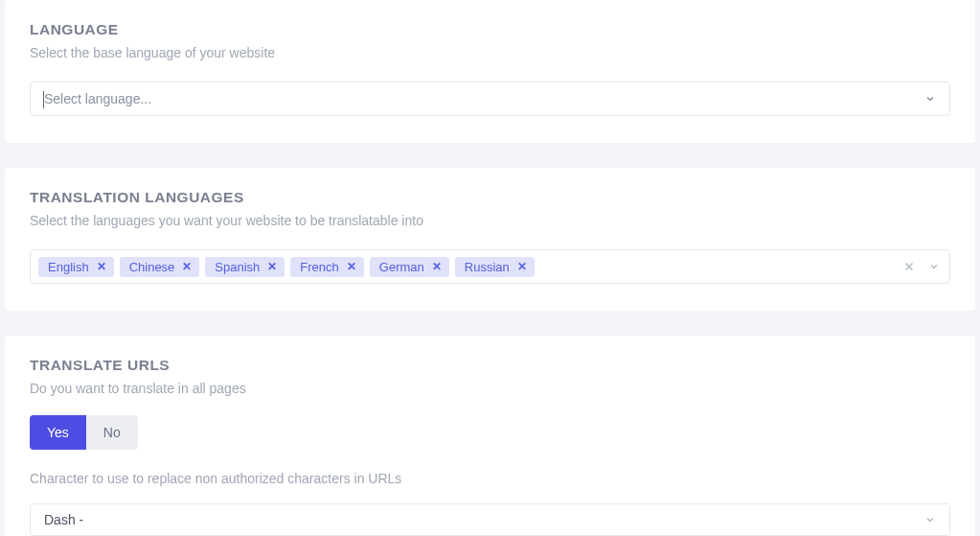 The width and height of the screenshot is (980, 536). Describe the element at coordinates (490, 520) in the screenshot. I see `url-char-select: Dash -` at that location.